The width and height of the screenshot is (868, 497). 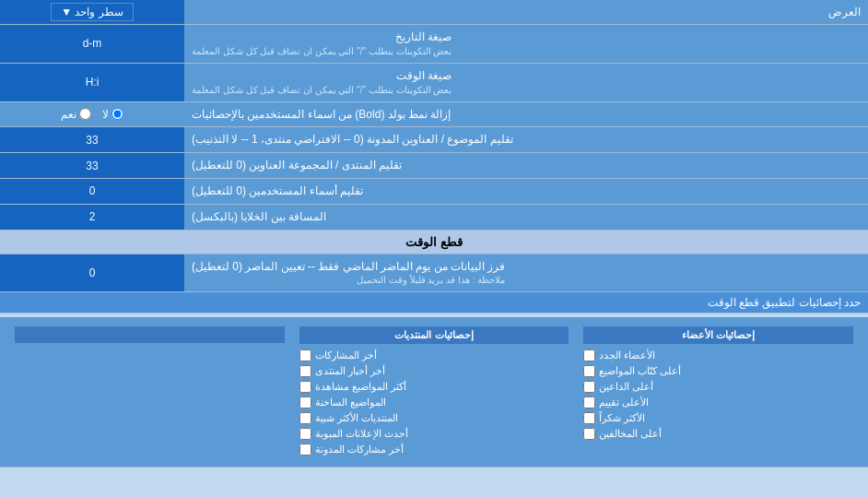 What do you see at coordinates (435, 392) in the screenshot?
I see `col-middle: إحصائيات المنتديات أخر المشاركات أخر أخب…` at bounding box center [435, 392].